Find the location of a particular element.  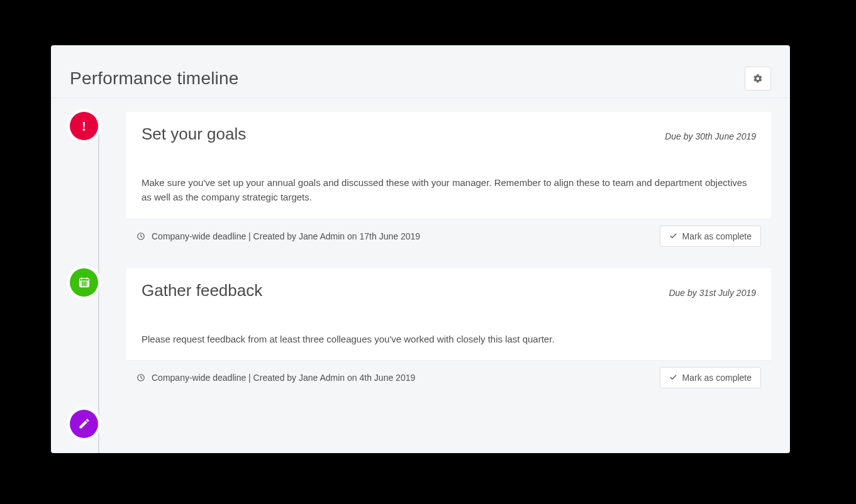

card-title: Set your goals is located at coordinates (194, 134).